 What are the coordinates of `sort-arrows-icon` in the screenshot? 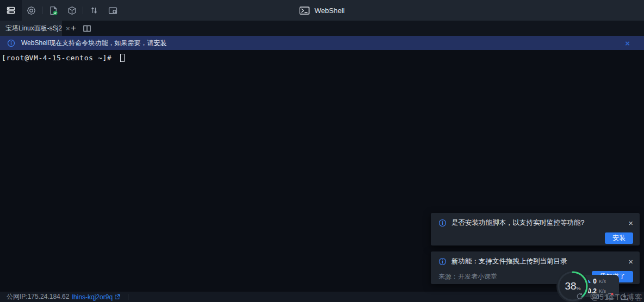 It's located at (94, 10).